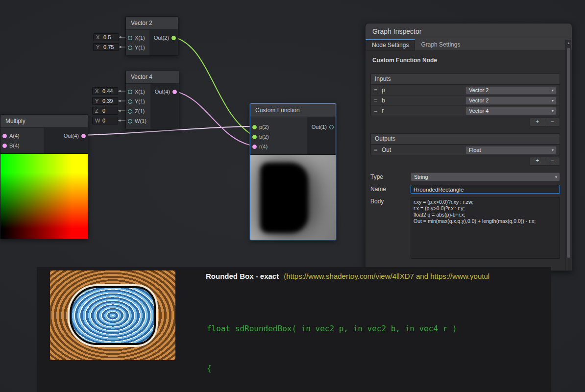 The width and height of the screenshot is (585, 392). Describe the element at coordinates (348, 328) in the screenshot. I see `code-line: float sdRoundedBox( in vec2 p, in vec2 b…` at that location.